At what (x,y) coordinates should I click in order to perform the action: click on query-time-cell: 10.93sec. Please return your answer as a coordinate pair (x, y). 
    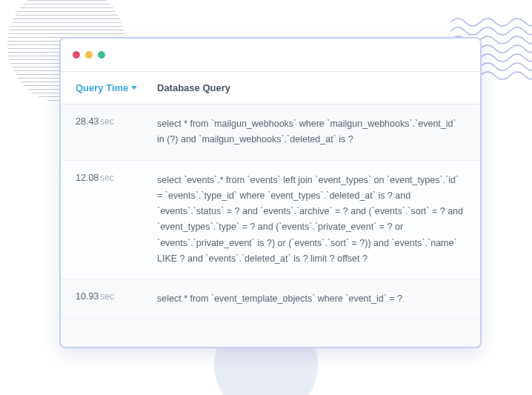
    Looking at the image, I should click on (116, 299).